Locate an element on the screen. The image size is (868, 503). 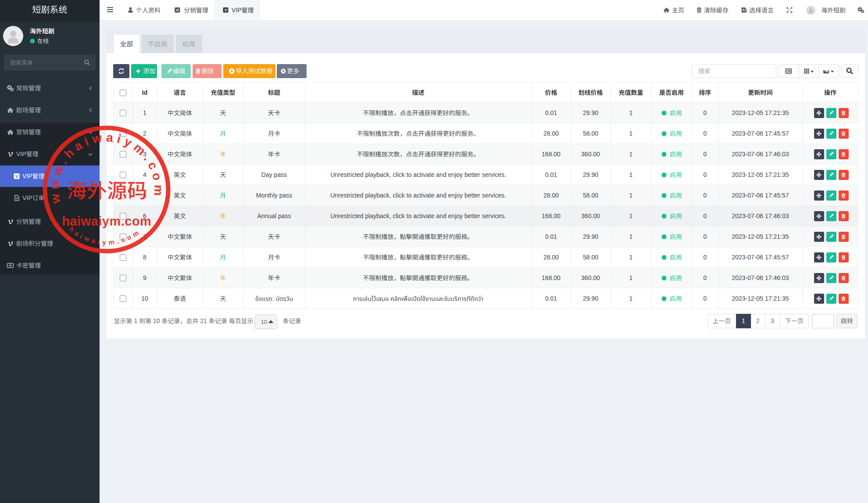
svg-text: Day pass is located at coordinates (274, 175).